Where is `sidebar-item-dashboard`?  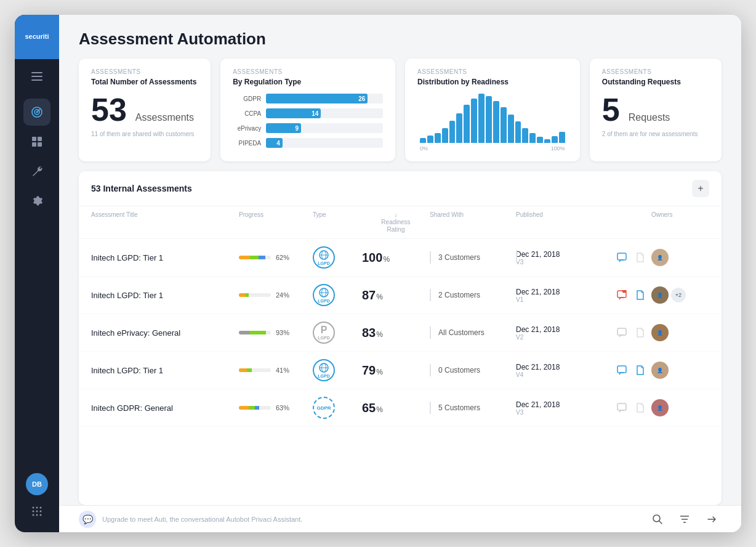 sidebar-item-dashboard is located at coordinates (37, 142).